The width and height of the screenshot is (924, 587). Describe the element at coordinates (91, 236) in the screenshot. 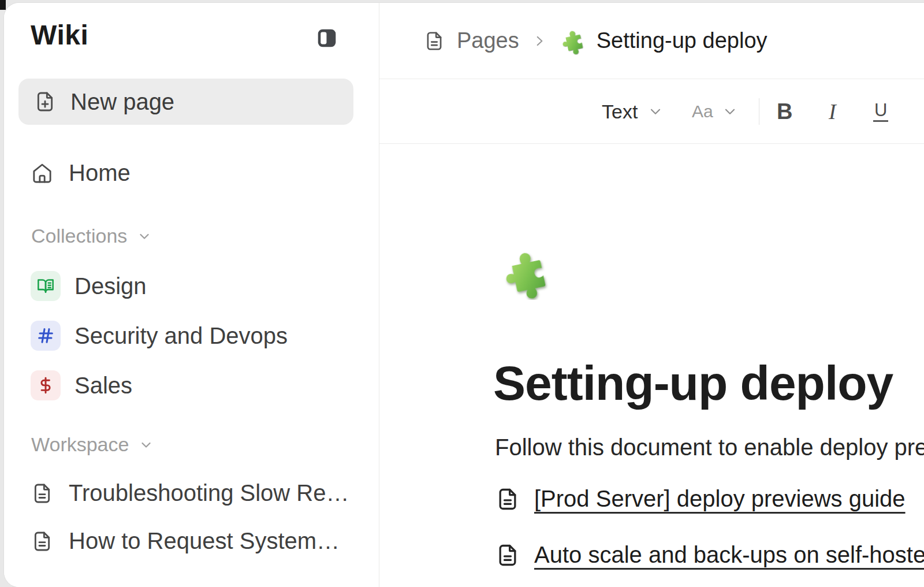

I see `sidebar-section-collections: Collections` at that location.